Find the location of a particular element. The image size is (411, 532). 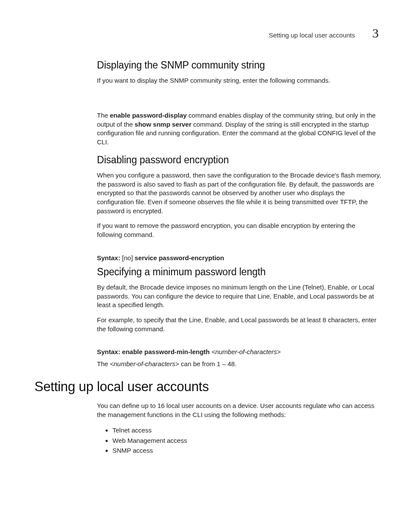

section-min-length: Specifying a minimum password length By … is located at coordinates (239, 320).